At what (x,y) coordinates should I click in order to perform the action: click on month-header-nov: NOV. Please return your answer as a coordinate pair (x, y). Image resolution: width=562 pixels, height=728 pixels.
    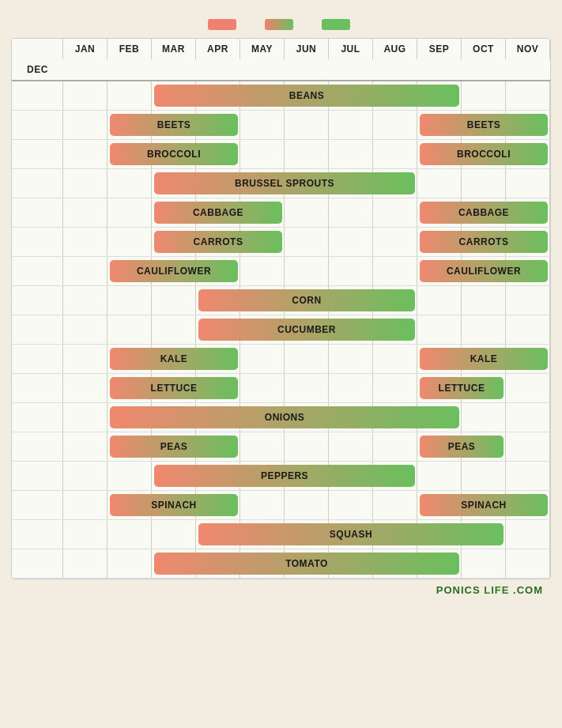
    Looking at the image, I should click on (528, 49).